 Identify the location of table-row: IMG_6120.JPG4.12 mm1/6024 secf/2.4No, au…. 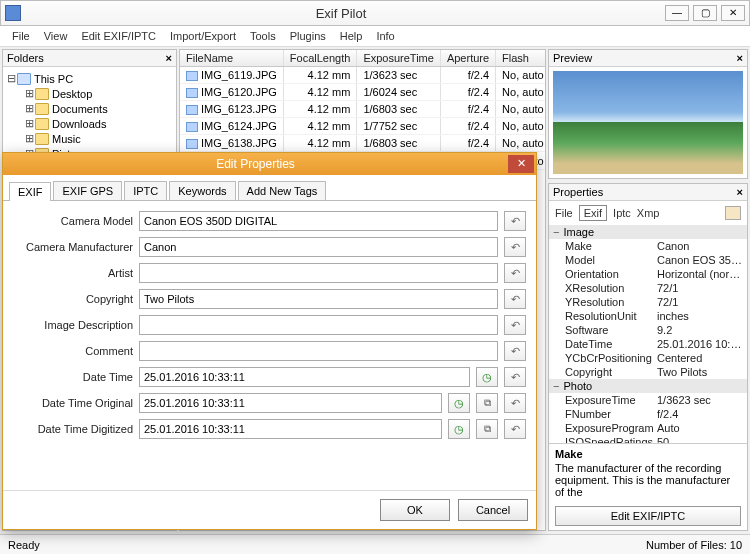
(363, 92).